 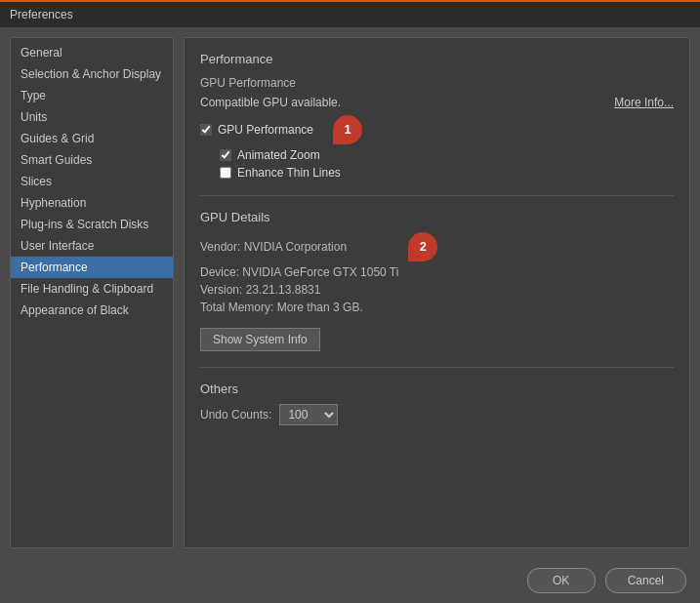 What do you see at coordinates (437, 83) in the screenshot?
I see `gpu-perf-title: GPU Performance` at bounding box center [437, 83].